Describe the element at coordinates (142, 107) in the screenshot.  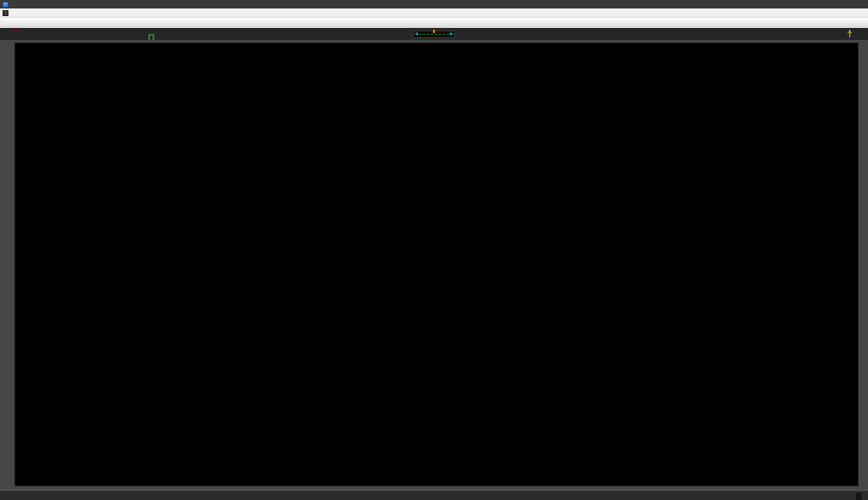
I see `waveform-canvas` at that location.